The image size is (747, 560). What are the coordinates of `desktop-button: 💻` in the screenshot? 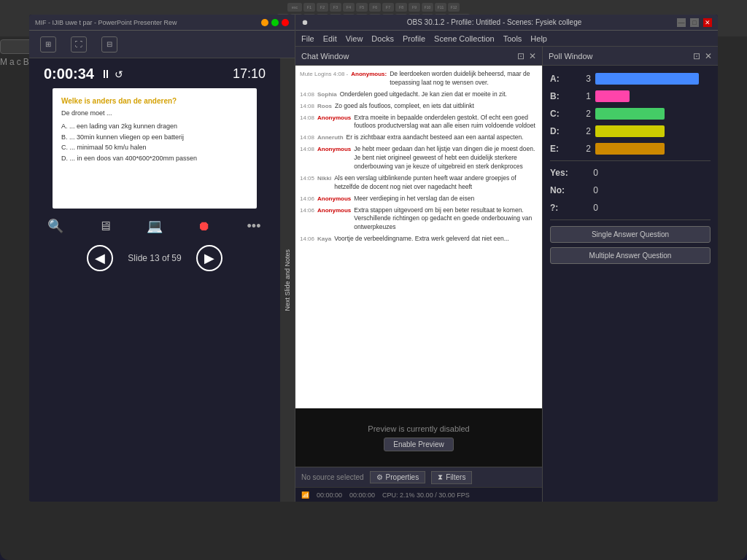 It's located at (155, 226).